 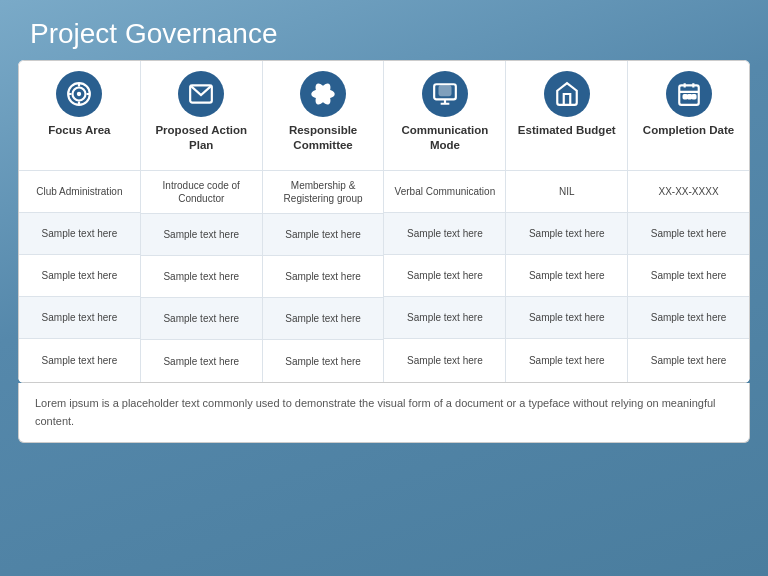 I want to click on home-icon, so click(x=567, y=94).